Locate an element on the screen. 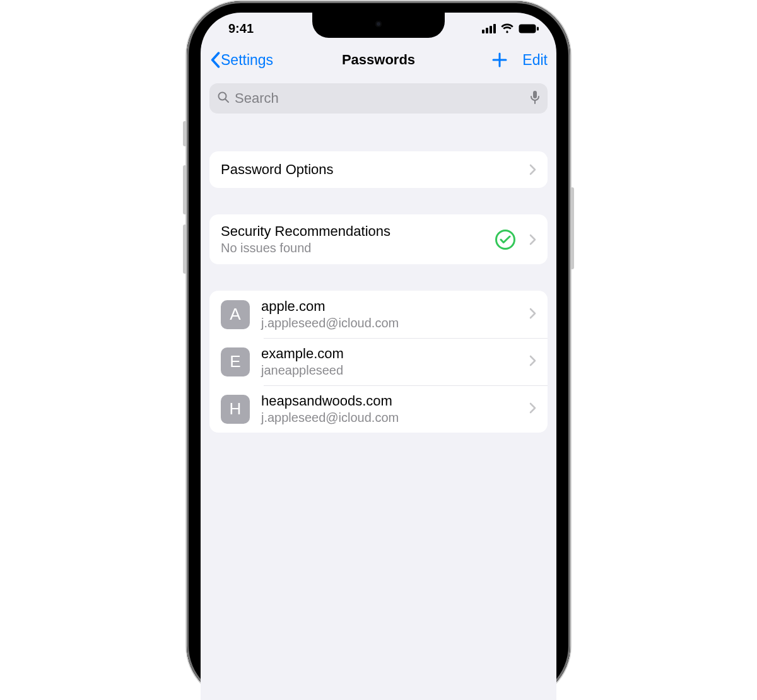 This screenshot has height=700, width=757. add-button is located at coordinates (500, 60).